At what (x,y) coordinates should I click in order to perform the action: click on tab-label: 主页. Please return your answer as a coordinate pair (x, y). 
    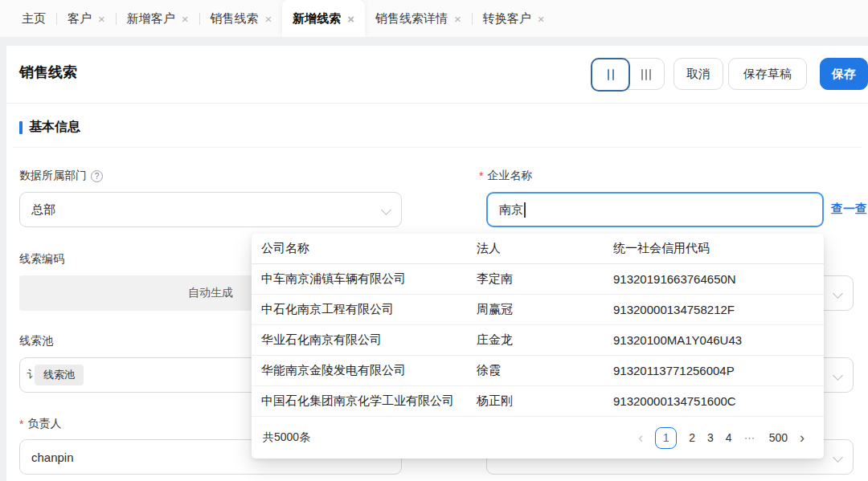
    Looking at the image, I should click on (34, 19).